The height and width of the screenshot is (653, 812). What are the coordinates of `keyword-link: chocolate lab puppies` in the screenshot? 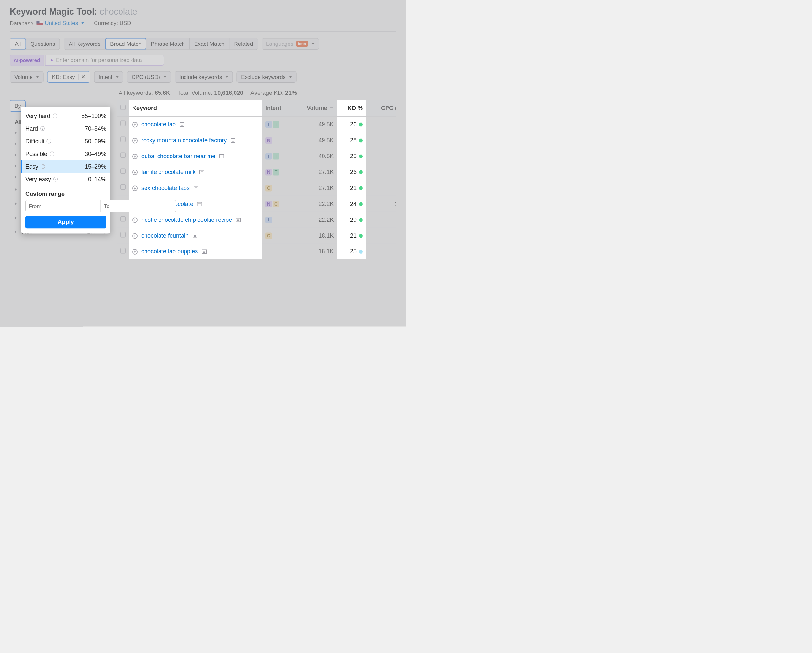 It's located at (169, 252).